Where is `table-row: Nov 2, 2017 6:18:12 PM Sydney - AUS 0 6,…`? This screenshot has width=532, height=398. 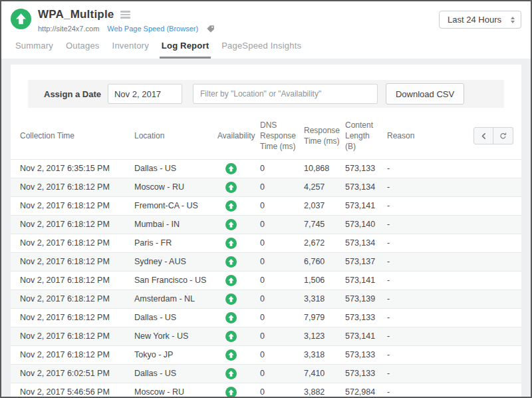
table-row: Nov 2, 2017 6:18:12 PM Sydney - AUS 0 6,… is located at coordinates (266, 262).